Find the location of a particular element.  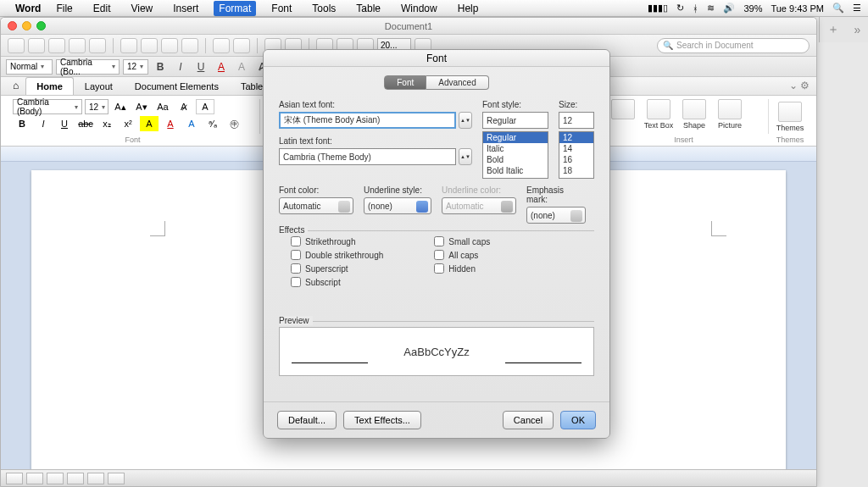

copy-icon is located at coordinates (149, 46).